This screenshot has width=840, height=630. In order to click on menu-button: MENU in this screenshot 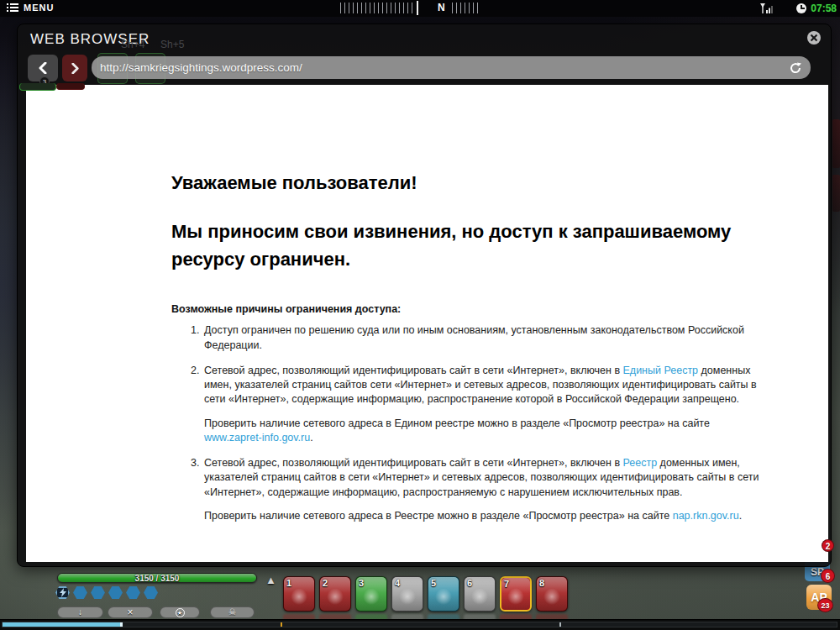, I will do `click(30, 8)`.